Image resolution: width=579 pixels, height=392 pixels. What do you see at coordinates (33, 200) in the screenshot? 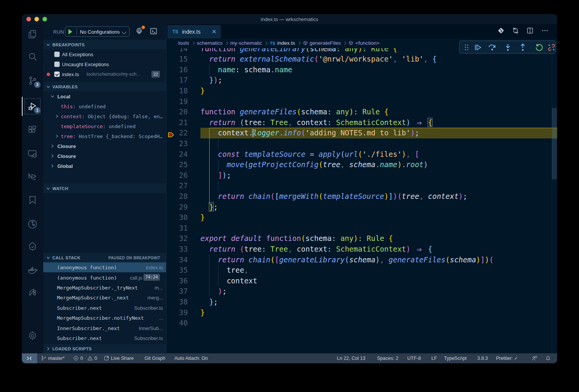
I see `activity-bar-item-bookmarks` at bounding box center [33, 200].